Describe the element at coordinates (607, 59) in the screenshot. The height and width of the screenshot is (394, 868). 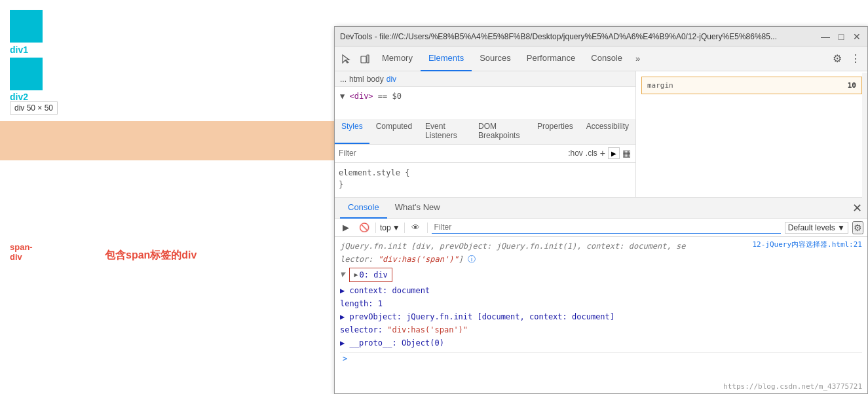
I see `tab-console: Console` at that location.